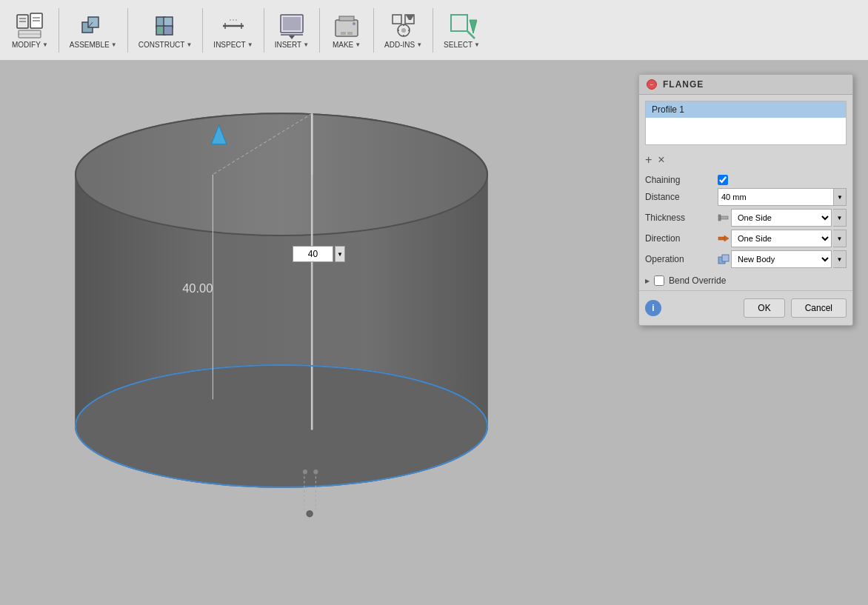 The width and height of the screenshot is (868, 605). What do you see at coordinates (313, 254) in the screenshot?
I see `dimension-input` at bounding box center [313, 254].